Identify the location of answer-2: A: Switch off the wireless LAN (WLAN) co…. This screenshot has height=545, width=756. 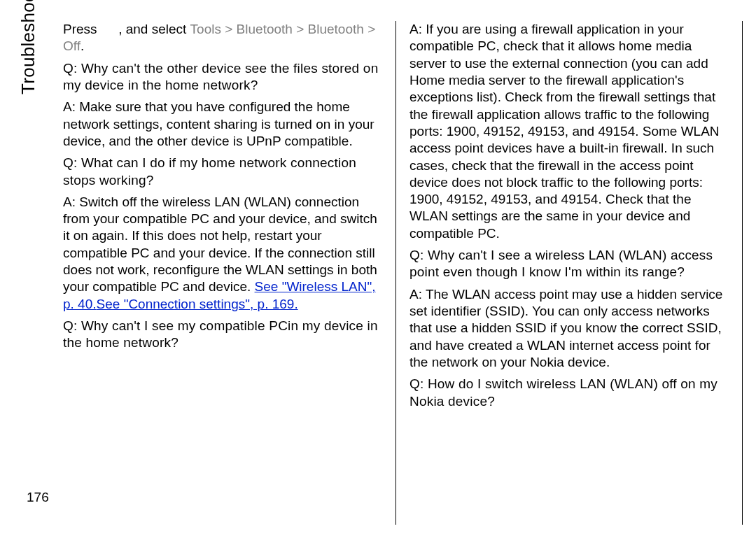
(223, 253).